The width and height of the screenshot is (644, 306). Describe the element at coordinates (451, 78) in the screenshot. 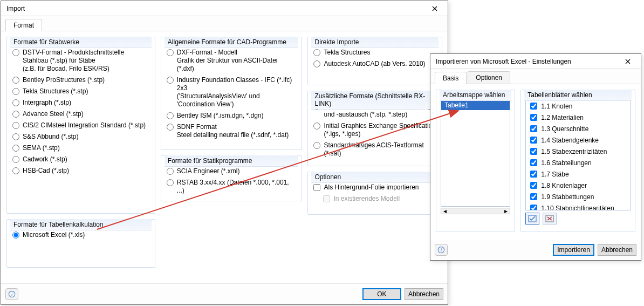

I see `tab-basis: Basis` at that location.